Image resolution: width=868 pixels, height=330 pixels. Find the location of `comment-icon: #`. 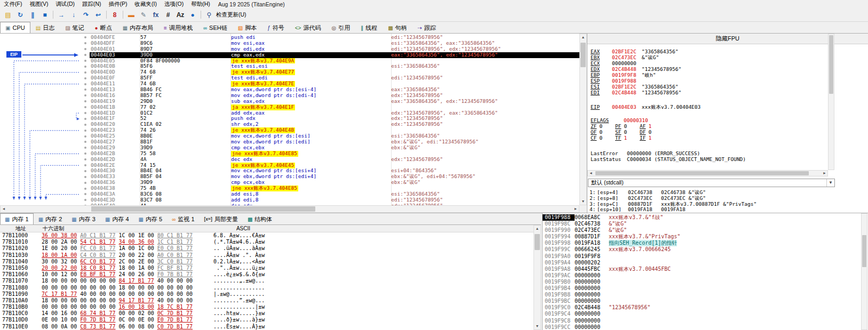

comment-icon: # is located at coordinates (168, 15).